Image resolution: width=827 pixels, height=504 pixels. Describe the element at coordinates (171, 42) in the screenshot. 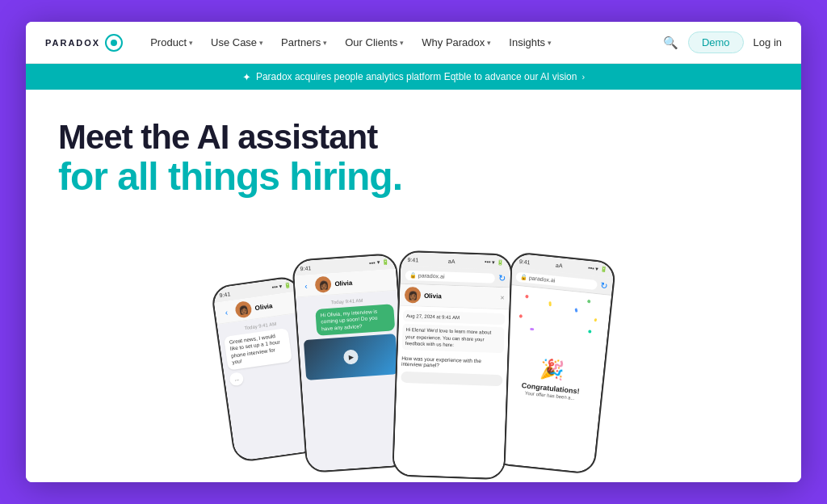

I see `nav-item-product: Product ▾` at that location.